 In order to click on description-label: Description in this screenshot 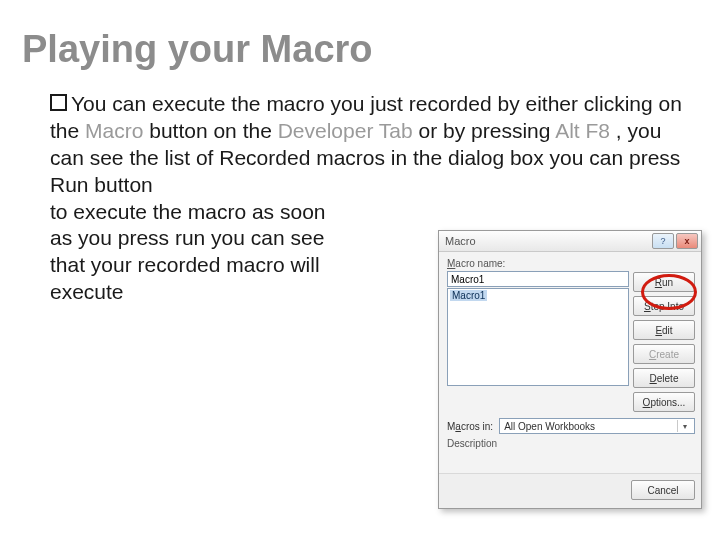, I will do `click(571, 444)`.